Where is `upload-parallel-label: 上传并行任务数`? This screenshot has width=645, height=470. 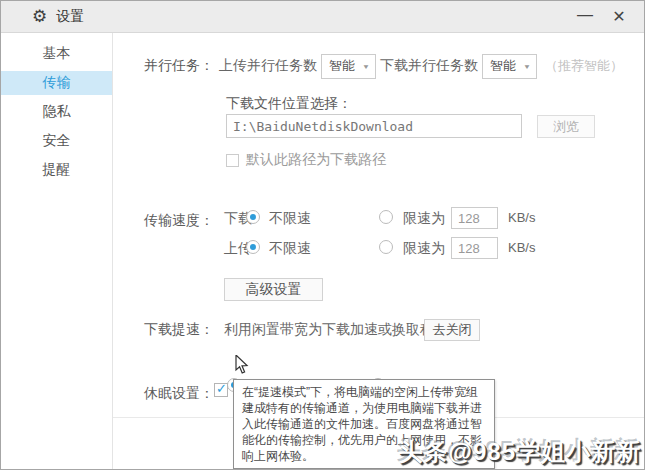 upload-parallel-label: 上传并行任务数 is located at coordinates (268, 66).